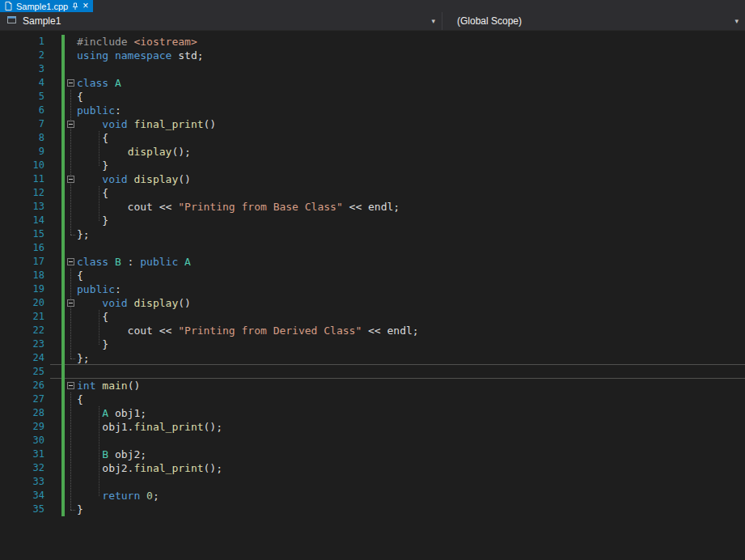 The image size is (745, 560). I want to click on line-number: 25, so click(23, 372).